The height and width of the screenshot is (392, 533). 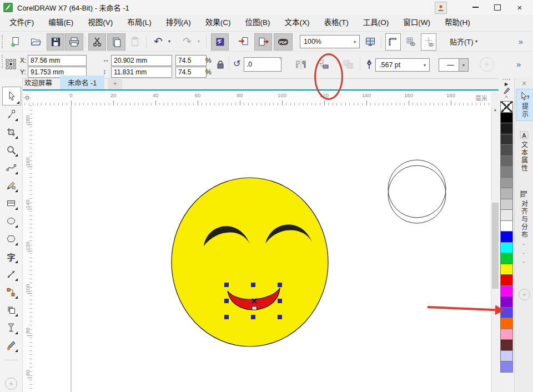 What do you see at coordinates (336, 23) in the screenshot?
I see `menu-table: 表格(T)` at bounding box center [336, 23].